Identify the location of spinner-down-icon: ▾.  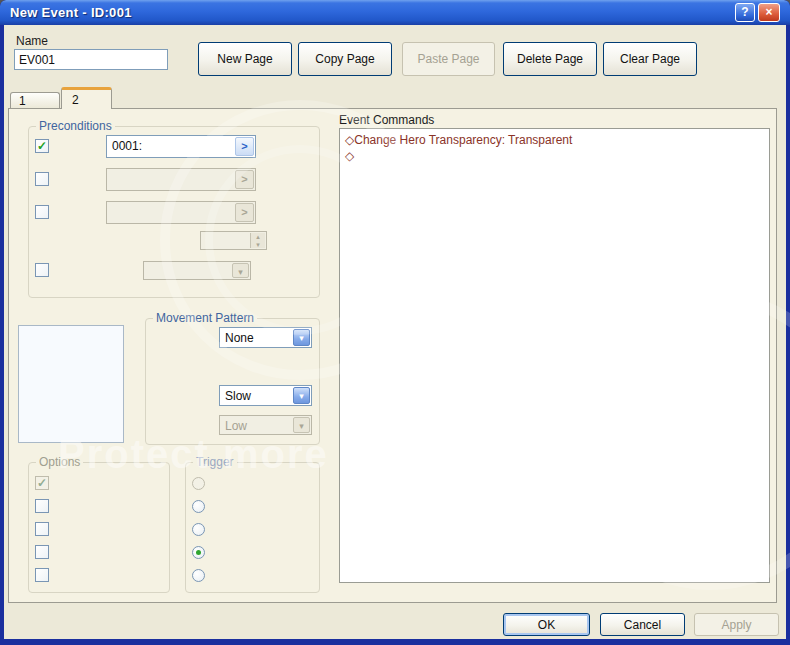
(258, 245).